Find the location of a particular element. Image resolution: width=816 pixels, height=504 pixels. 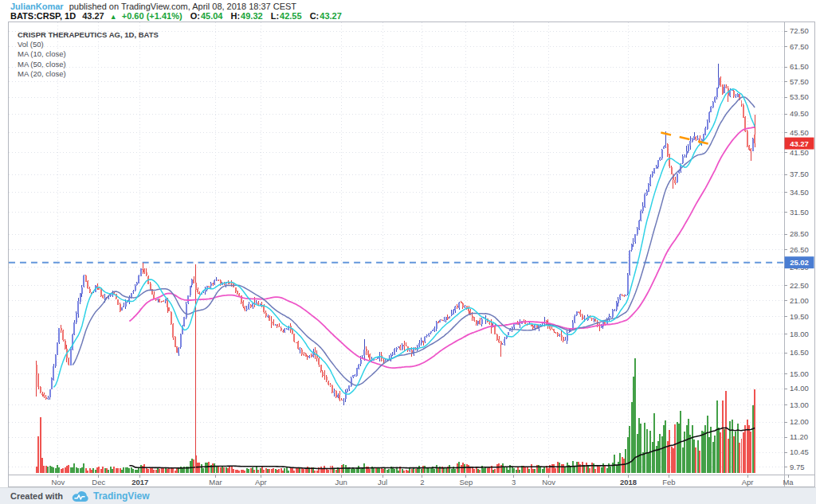

footer-created-text: Created with is located at coordinates (37, 496).